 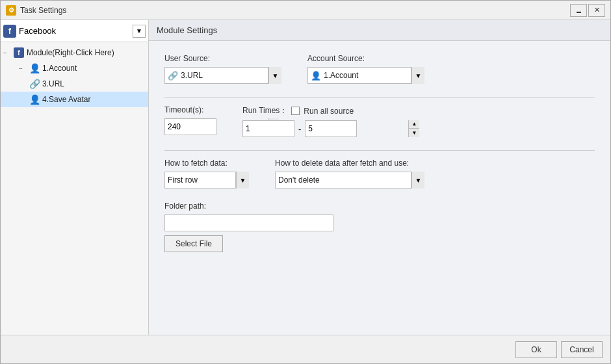 I want to click on delete-select: Don't delete, so click(x=343, y=180).